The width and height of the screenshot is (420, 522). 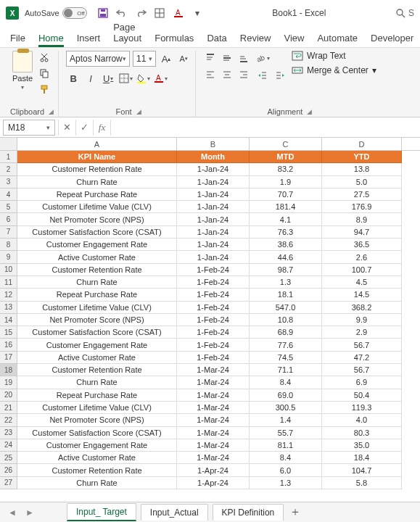 I want to click on sheet-nav-next-icon: ►, so click(x=30, y=513).